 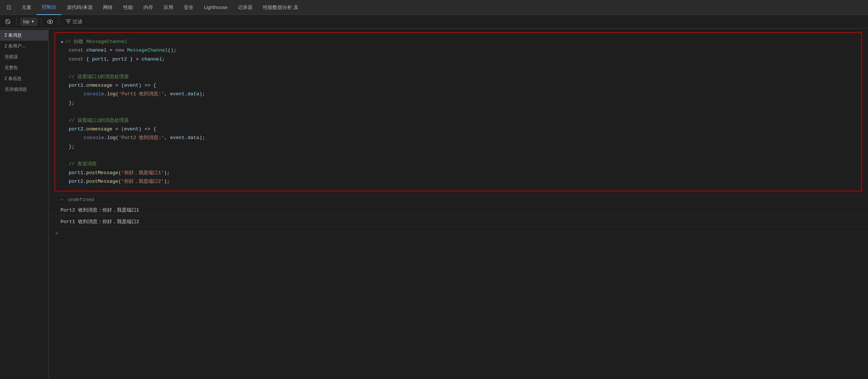 What do you see at coordinates (24, 90) in the screenshot?
I see `sidebar-item-verbose: 无详细消息` at bounding box center [24, 90].